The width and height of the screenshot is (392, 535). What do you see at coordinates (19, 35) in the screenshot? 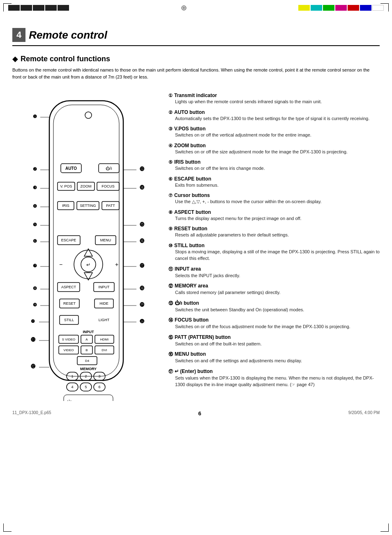
I see `chapter-number: 4` at bounding box center [19, 35].